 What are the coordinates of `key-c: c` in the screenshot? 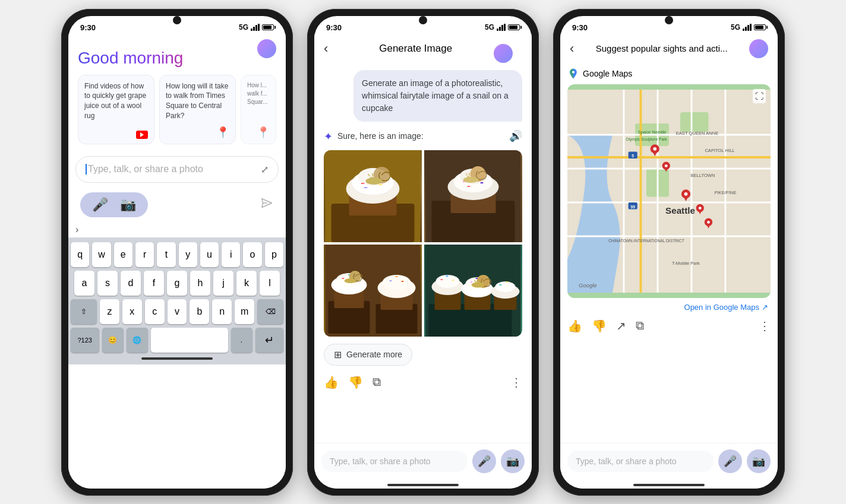 It's located at (154, 312).